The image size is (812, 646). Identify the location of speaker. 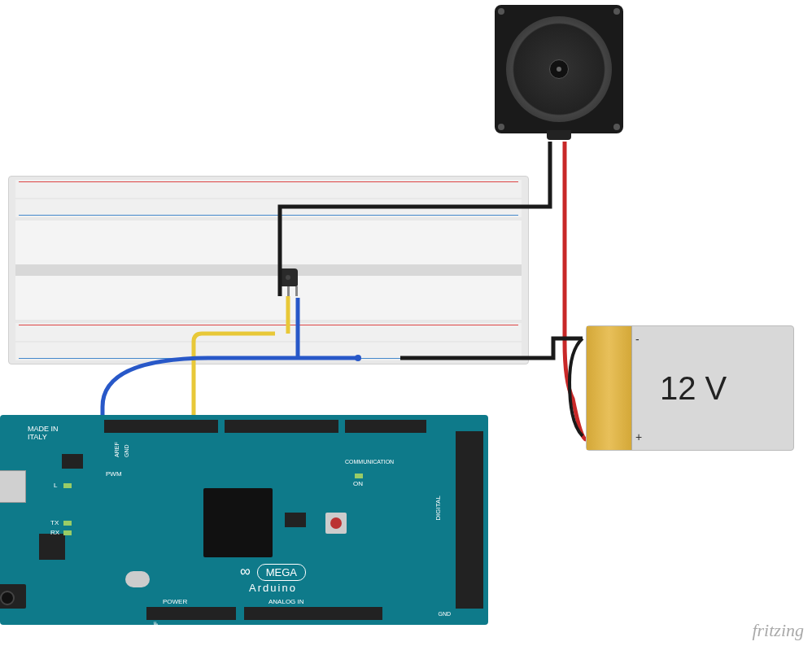
(559, 69).